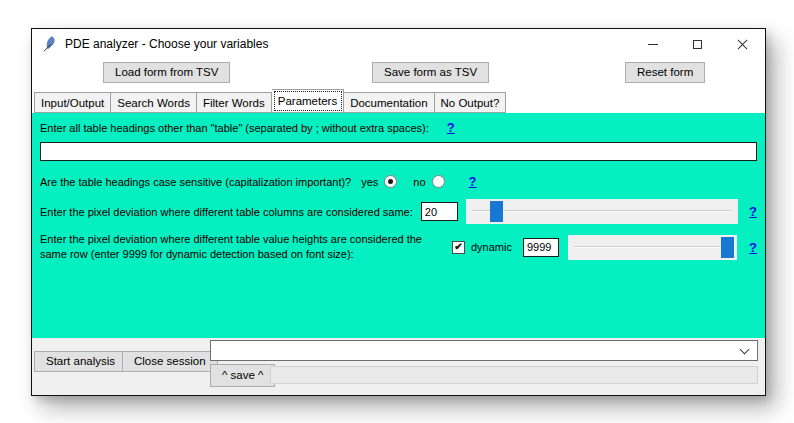  I want to click on save-name-field, so click(514, 375).